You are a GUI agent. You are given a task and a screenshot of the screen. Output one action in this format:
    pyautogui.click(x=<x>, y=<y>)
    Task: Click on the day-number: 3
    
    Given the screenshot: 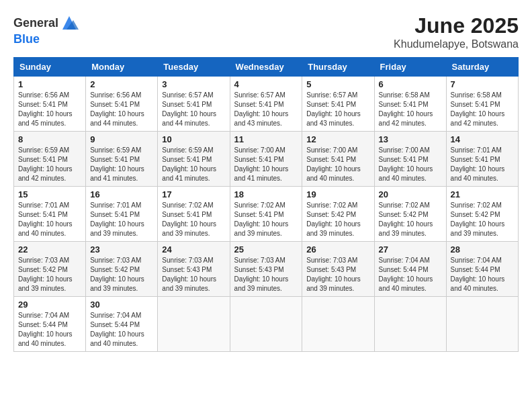 What is the action you would take?
    pyautogui.click(x=193, y=85)
    